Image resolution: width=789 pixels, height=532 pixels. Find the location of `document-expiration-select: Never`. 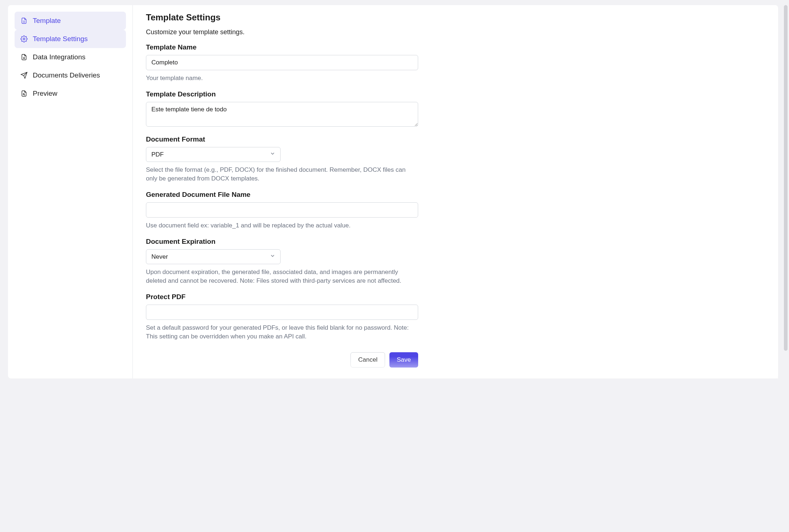

document-expiration-select: Never is located at coordinates (213, 257).